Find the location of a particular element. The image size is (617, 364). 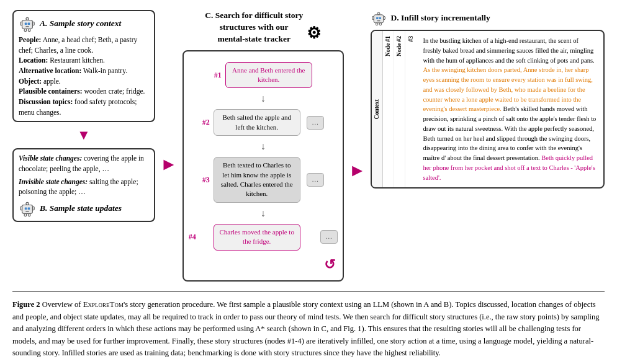

arrow-c-to-d: ► is located at coordinates (358, 171).